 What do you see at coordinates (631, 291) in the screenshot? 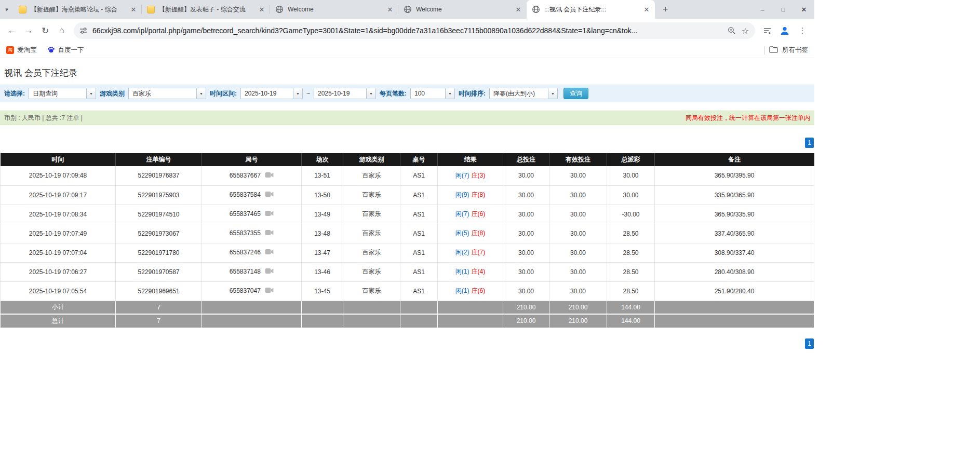
I see `cell-payout: 28.50` at bounding box center [631, 291].